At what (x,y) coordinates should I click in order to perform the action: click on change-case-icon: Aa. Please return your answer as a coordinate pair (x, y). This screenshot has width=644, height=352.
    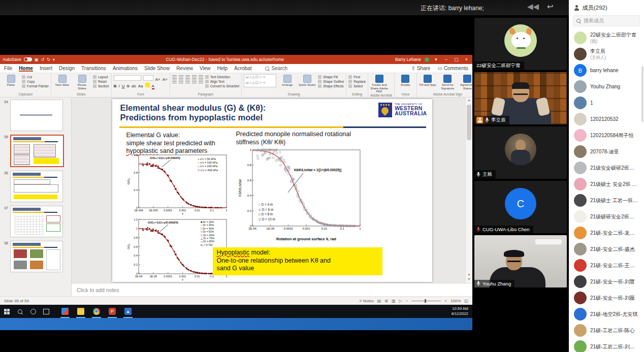
    Looking at the image, I should click on (141, 86).